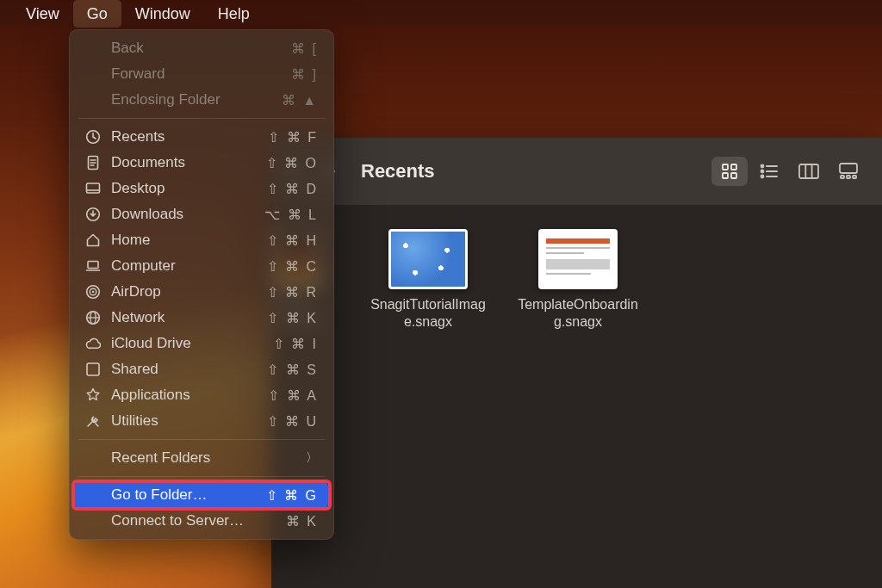 Image resolution: width=882 pixels, height=588 pixels. Describe the element at coordinates (202, 74) in the screenshot. I see `menu-forward: Forward⌘ ]` at that location.